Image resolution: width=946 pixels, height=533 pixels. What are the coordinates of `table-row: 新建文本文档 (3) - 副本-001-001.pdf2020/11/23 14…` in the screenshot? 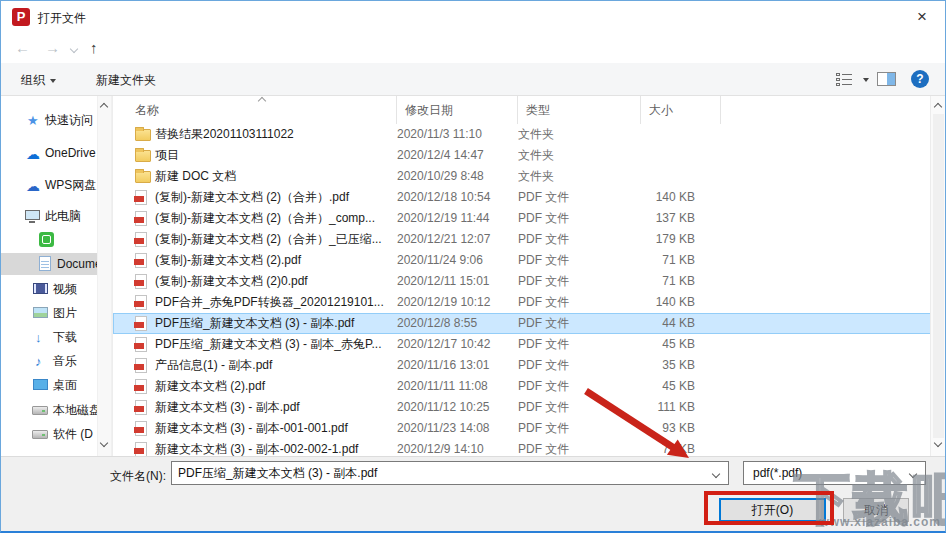 It's located at (522, 428).